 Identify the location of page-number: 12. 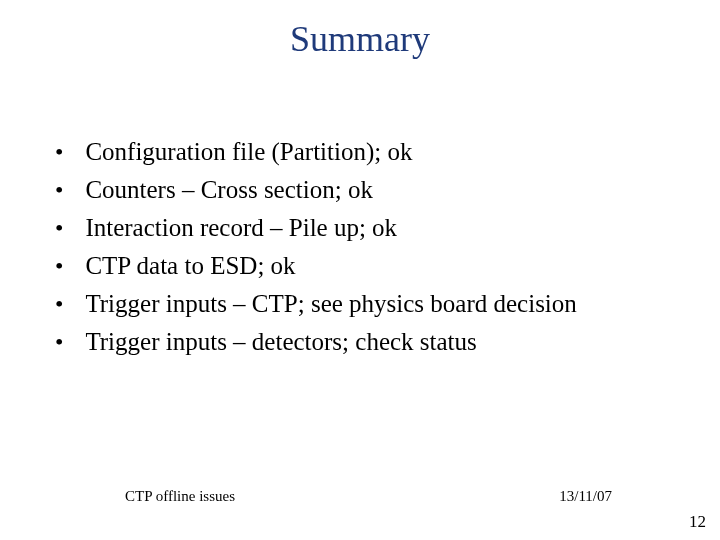
(698, 522).